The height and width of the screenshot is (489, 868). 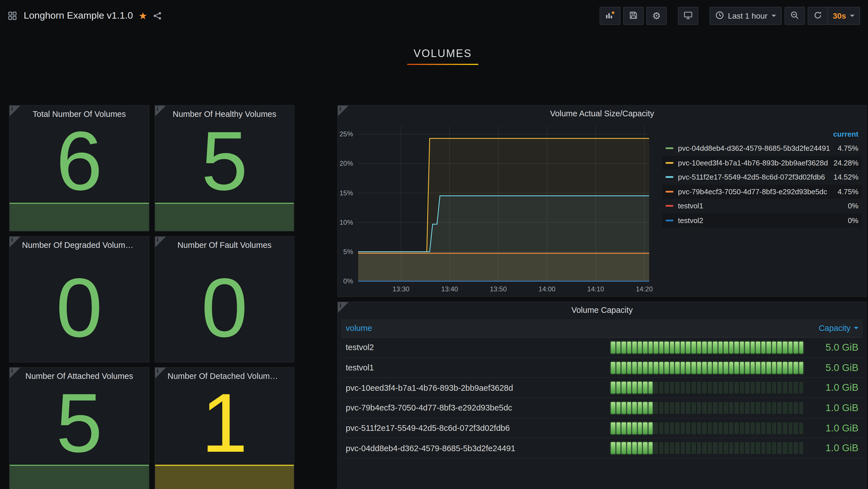 I want to click on volume-name-cell: pvc-79b4ecf3-7050-4d77-8bf3-e292d93be5dc, so click(x=478, y=408).